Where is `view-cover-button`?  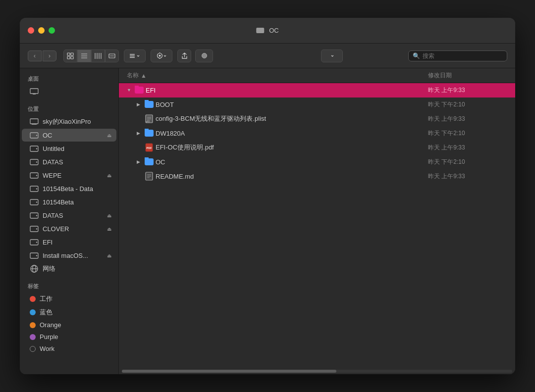
view-cover-button is located at coordinates (112, 56).